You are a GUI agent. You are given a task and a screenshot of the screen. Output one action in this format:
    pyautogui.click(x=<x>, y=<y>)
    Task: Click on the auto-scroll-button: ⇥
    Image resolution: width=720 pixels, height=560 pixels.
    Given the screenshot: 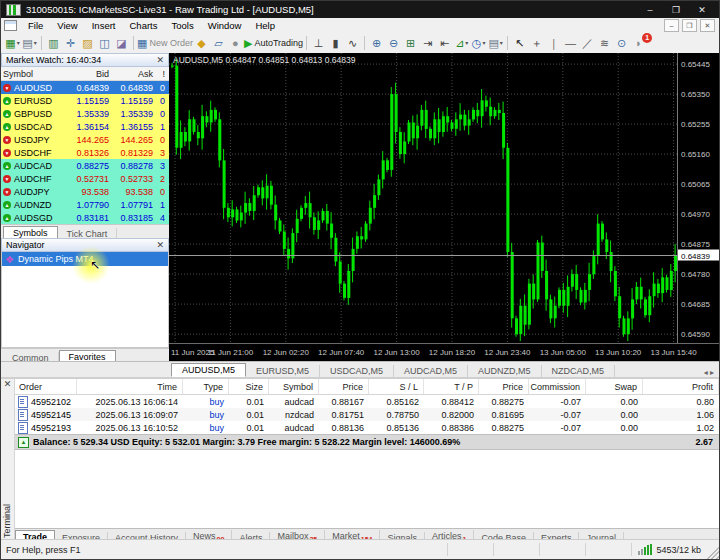 What is the action you would take?
    pyautogui.click(x=428, y=43)
    